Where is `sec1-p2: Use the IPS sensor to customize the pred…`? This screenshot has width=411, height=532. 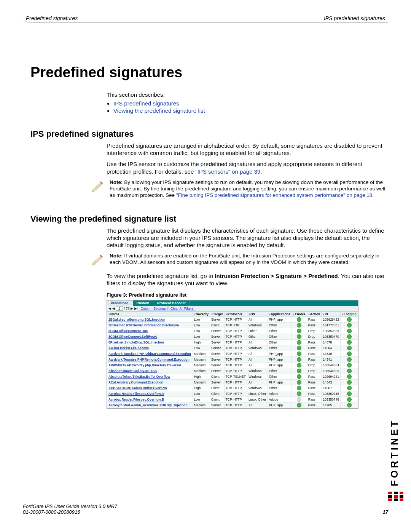
sec1-p2: Use the IPS sensor to customize the pred… is located at coordinates (247, 168).